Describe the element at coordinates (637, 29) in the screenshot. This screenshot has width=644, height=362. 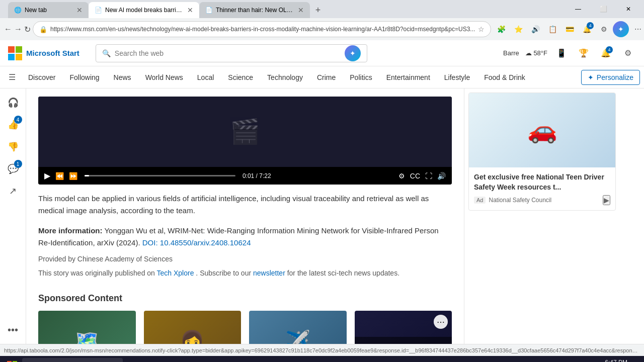
I see `more-button: ⋯` at that location.